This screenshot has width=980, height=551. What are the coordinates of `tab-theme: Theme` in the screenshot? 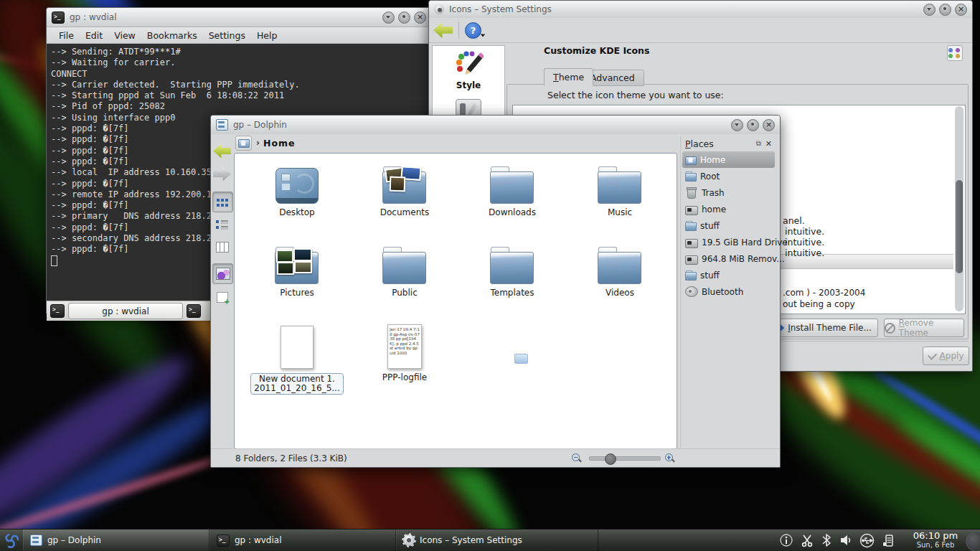 It's located at (568, 77).